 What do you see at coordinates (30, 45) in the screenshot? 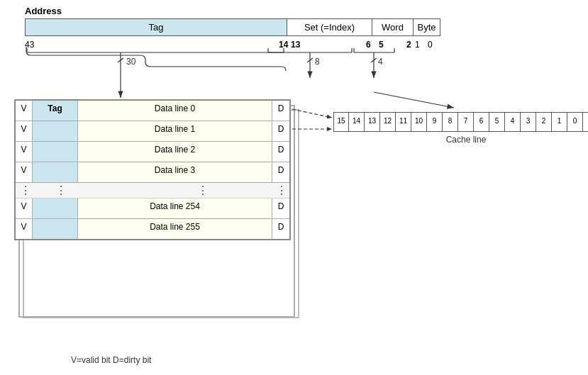
I see `bit-43: 43` at bounding box center [30, 45].